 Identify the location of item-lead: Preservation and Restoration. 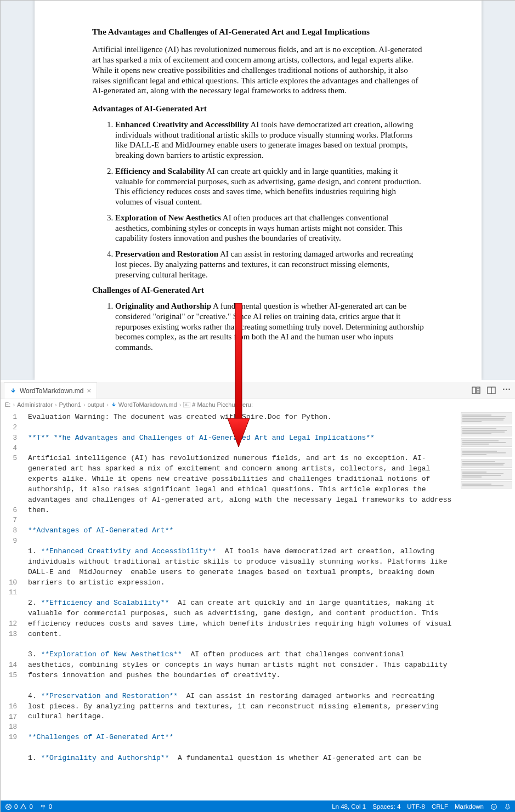
(167, 254).